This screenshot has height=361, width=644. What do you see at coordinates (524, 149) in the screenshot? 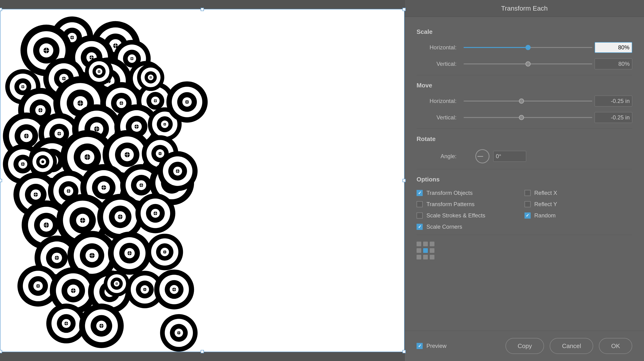
I see `rotate-section: Rotate Angle: 0°` at bounding box center [524, 149].